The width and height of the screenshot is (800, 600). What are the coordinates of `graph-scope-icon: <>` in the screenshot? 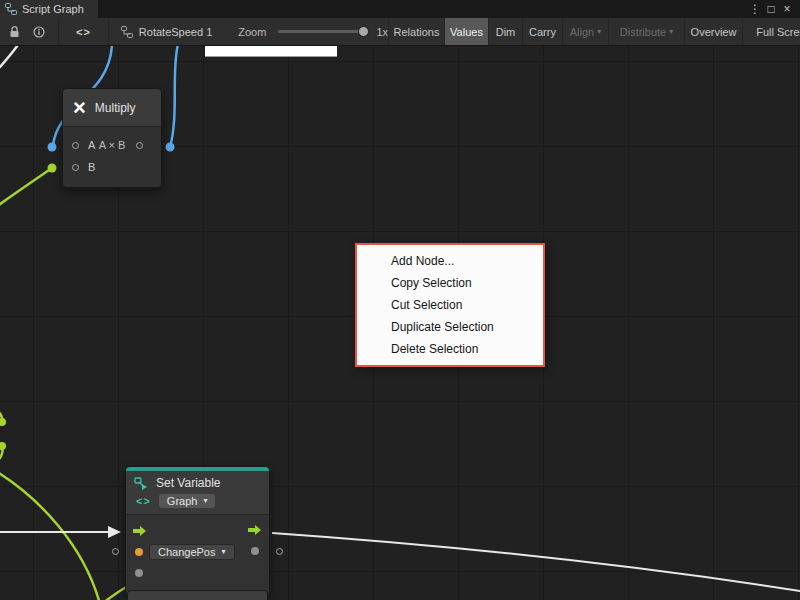 It's located at (144, 501).